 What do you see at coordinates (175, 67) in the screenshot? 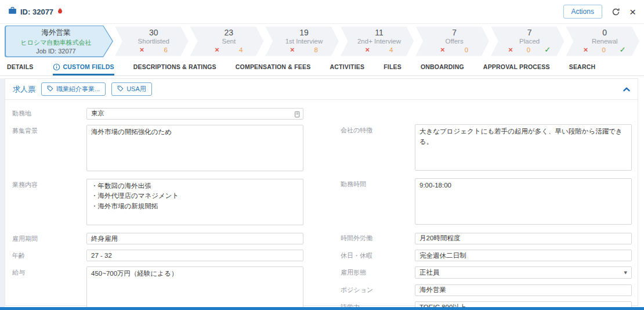
I see `tab-descriptions-ratings: DESCRIPTIONS & RATINGS` at bounding box center [175, 67].